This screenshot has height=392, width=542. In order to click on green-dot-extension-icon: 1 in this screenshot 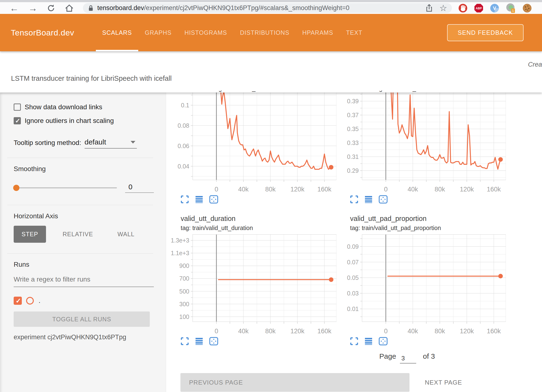, I will do `click(511, 8)`.